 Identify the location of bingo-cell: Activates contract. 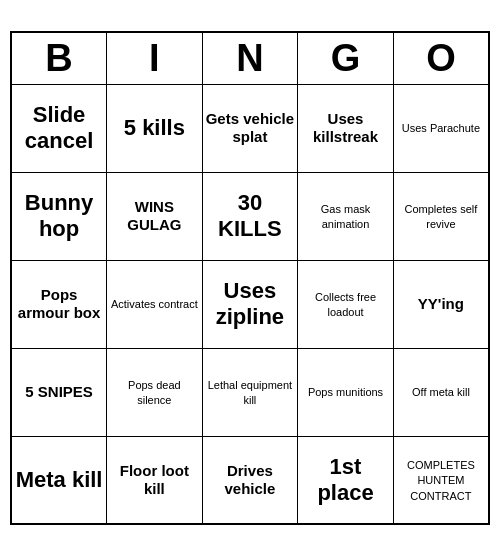
(154, 304).